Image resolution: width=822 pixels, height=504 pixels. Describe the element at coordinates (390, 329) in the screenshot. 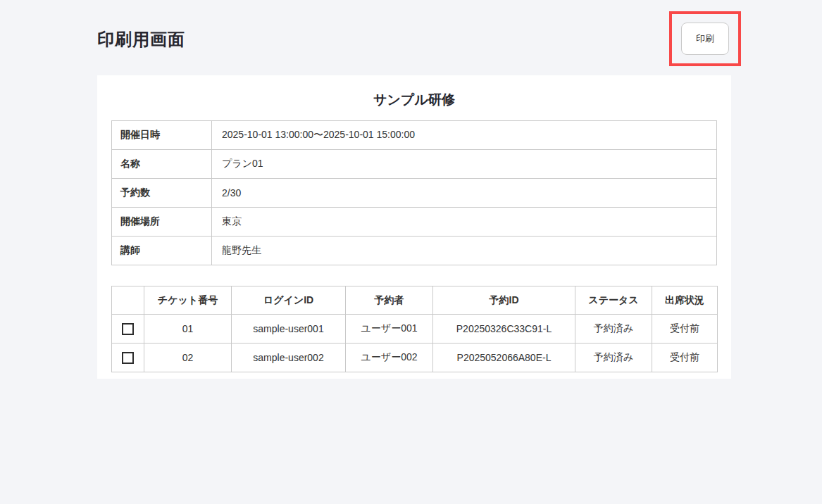

I see `reserver-cell: ユーザー001` at that location.